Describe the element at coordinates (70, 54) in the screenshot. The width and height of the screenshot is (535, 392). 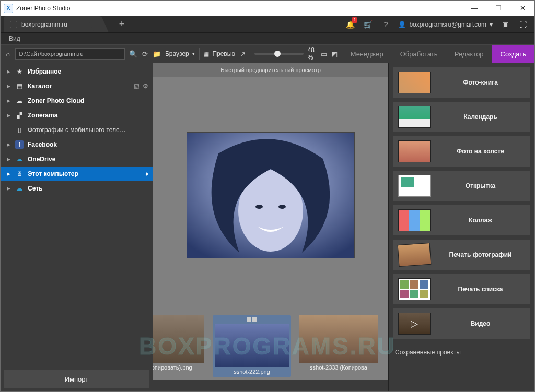
I see `path-input: D:\Сайт\boxprogramm.ru` at that location.